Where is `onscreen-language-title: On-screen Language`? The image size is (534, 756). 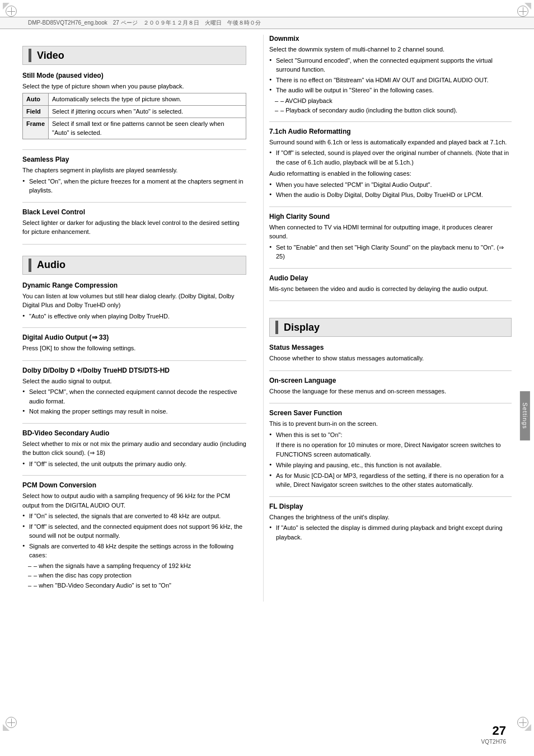
onscreen-language-title: On-screen Language is located at coordinates (391, 381).